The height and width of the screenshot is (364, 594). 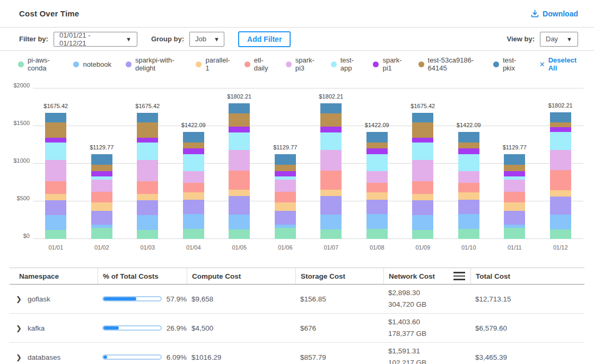 I want to click on legend-item-etl-daily: etl-daily, so click(x=258, y=64).